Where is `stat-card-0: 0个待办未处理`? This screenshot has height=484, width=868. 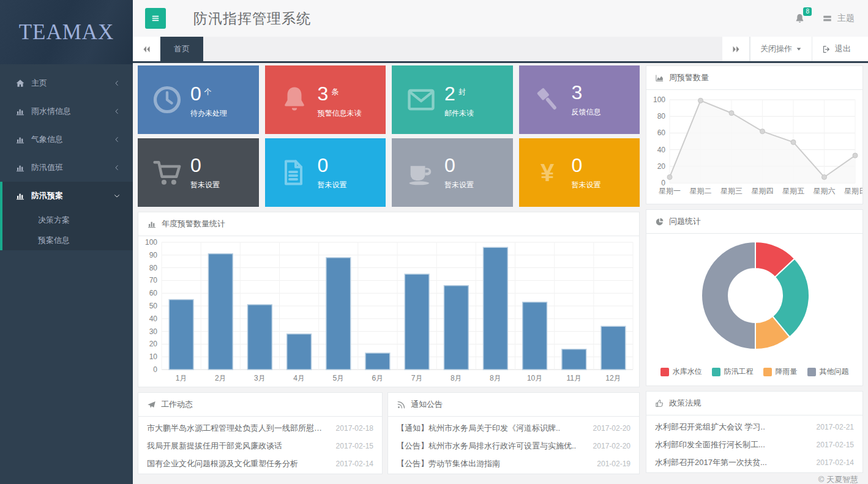 stat-card-0: 0个待办未处理 is located at coordinates (198, 100).